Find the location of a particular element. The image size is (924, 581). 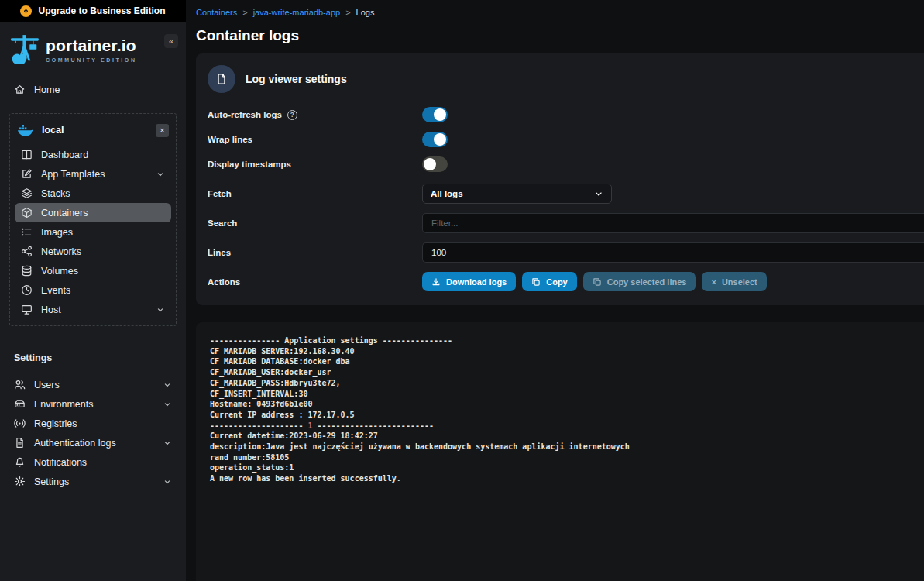

docker-whale-icon is located at coordinates (26, 130).